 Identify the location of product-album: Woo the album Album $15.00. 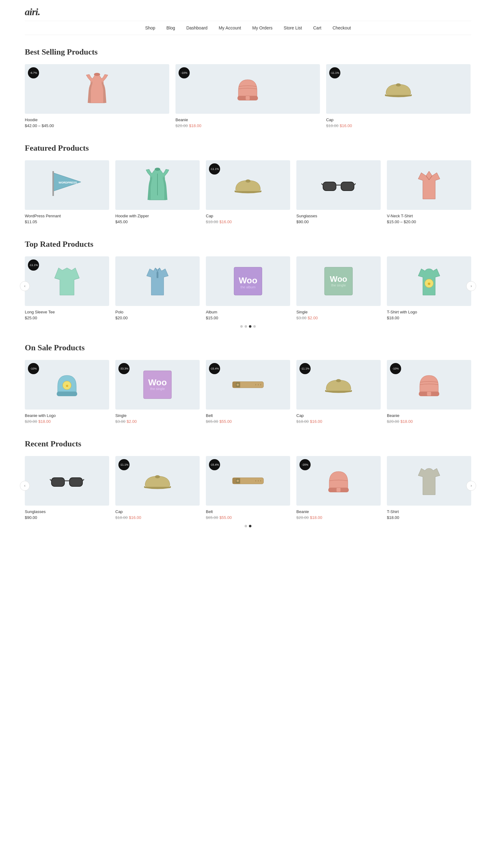
(248, 288).